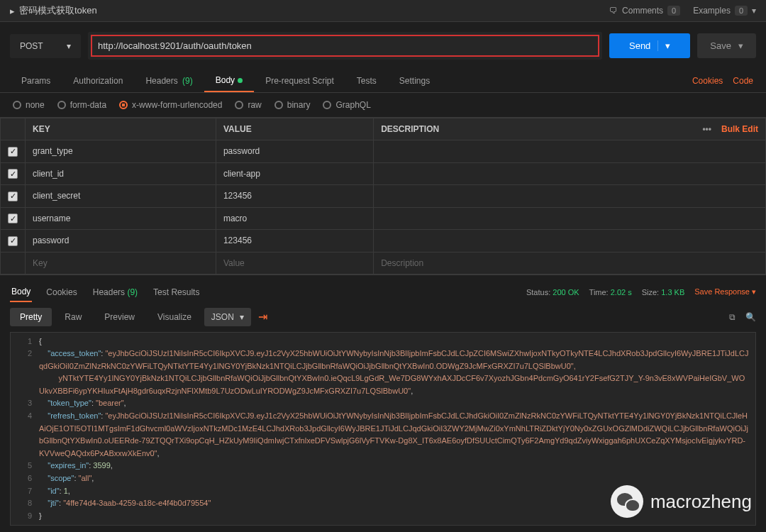  Describe the element at coordinates (115, 292) in the screenshot. I see `resp-tab-headers: Headers (9)` at that location.